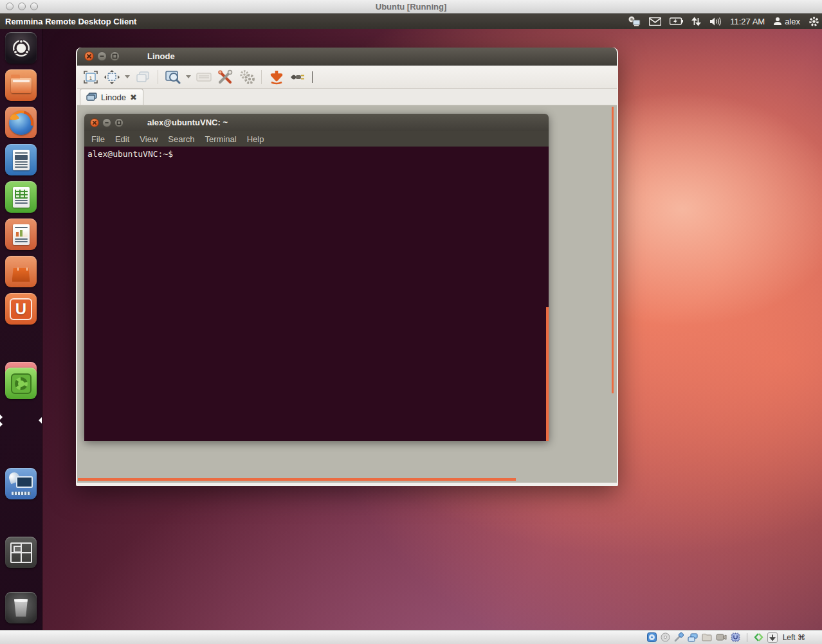 The image size is (822, 644). Describe the element at coordinates (316, 139) in the screenshot. I see `terminal-menubar: File Edit View Search Terminal Help` at that location.